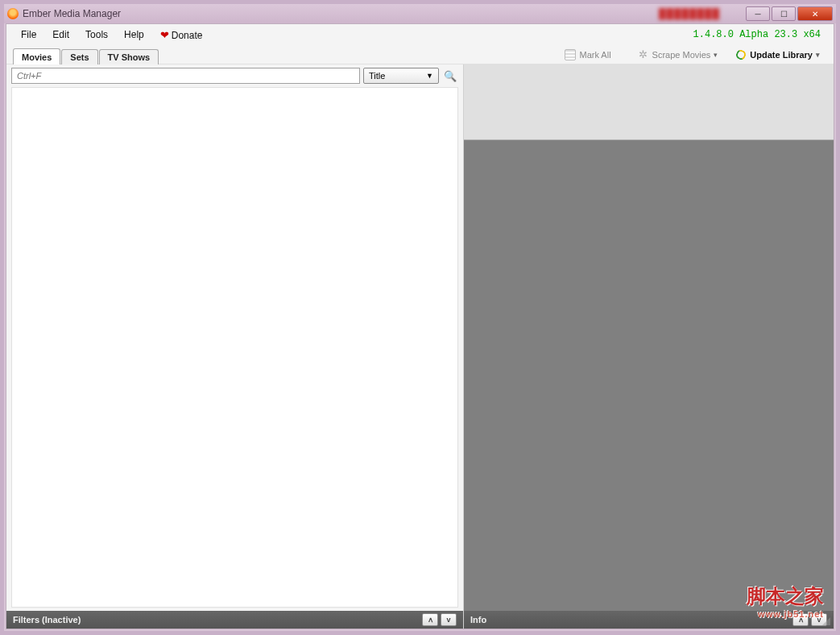 The image size is (840, 635). I want to click on filters-label: Filters (Inactive), so click(47, 620).